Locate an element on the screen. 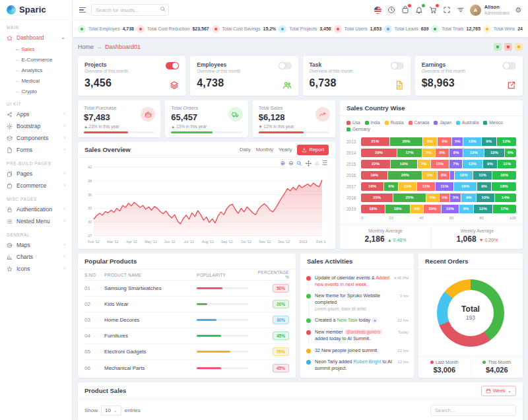 This screenshot has width=528, height=420. sidebar-item-pages: Pages› is located at coordinates (36, 174).